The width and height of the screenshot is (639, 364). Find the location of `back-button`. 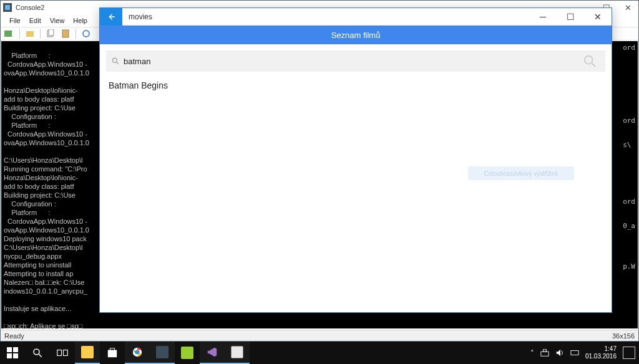

back-button is located at coordinates (111, 17).